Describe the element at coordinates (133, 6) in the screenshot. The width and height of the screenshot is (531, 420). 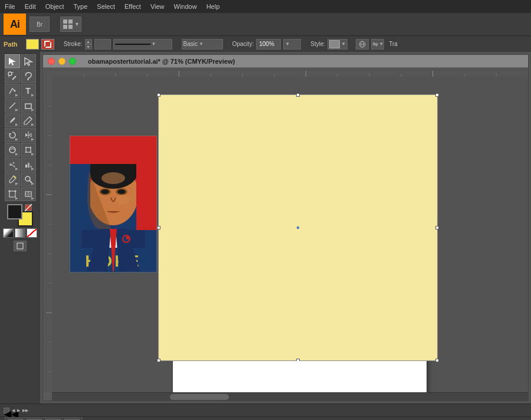
I see `menu-effect: Effect` at that location.